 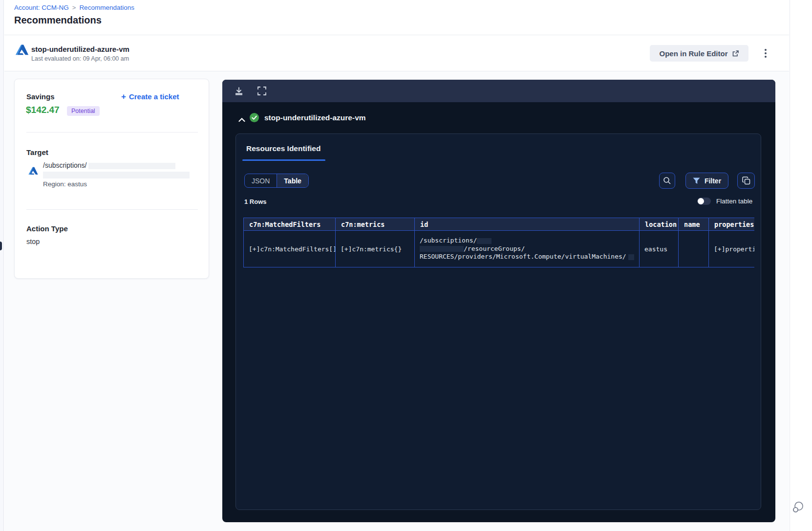 What do you see at coordinates (499, 91) in the screenshot?
I see `panel-toolbar` at bounding box center [499, 91].